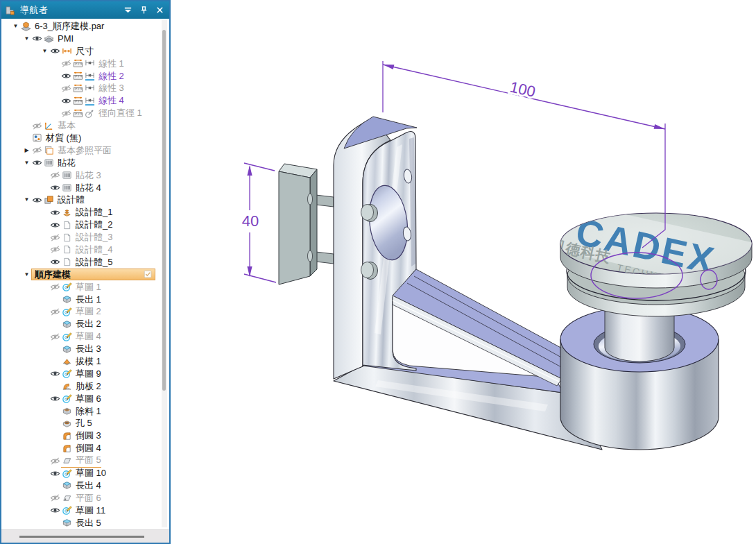  Describe the element at coordinates (85, 362) in the screenshot. I see `tree-item: 拔模 1` at that location.